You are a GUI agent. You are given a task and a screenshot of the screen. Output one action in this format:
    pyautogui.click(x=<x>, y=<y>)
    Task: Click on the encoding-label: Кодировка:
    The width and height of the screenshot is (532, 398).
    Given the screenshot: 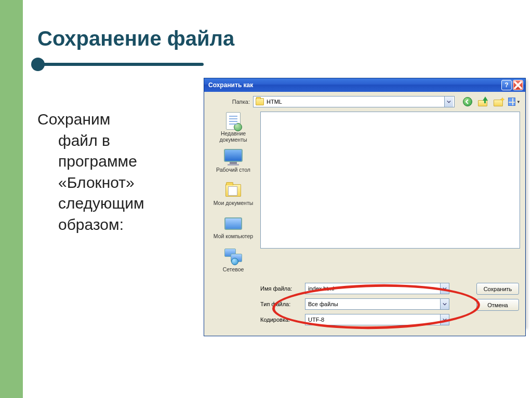 What is the action you would take?
    pyautogui.click(x=281, y=320)
    